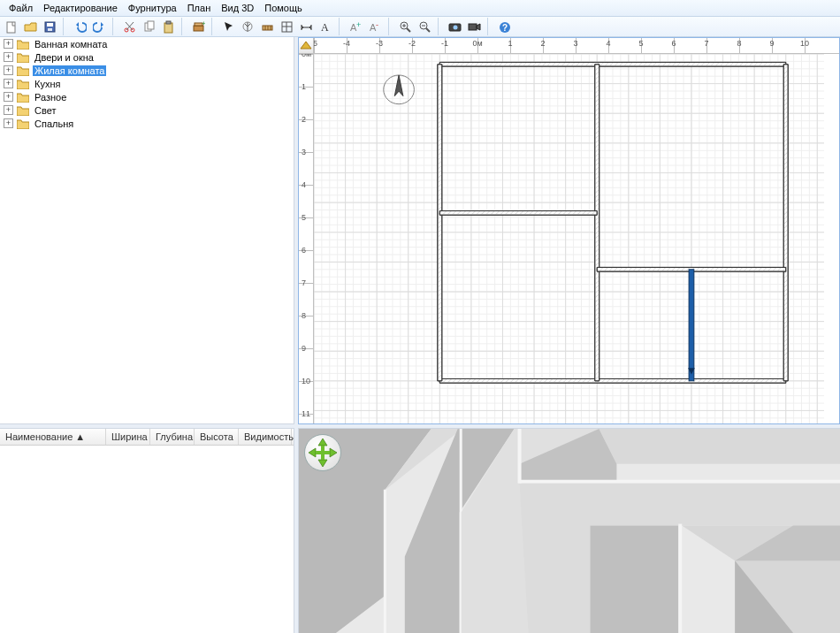 The height and width of the screenshot is (633, 840). I want to click on furniture-table-body, so click(147, 539).